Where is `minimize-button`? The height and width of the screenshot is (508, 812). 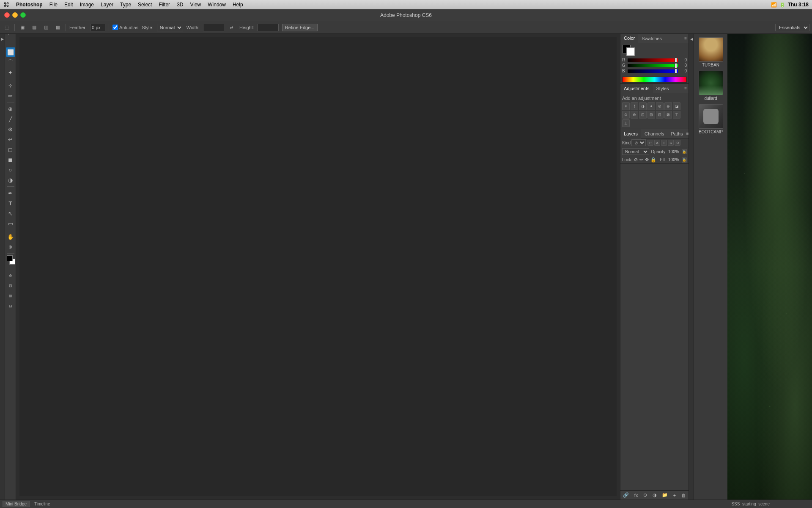 minimize-button is located at coordinates (15, 15).